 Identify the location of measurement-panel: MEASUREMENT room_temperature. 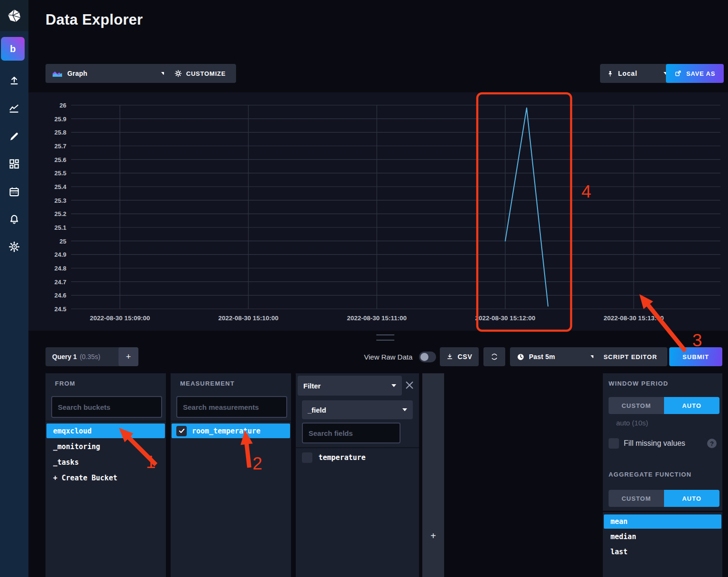
(231, 475).